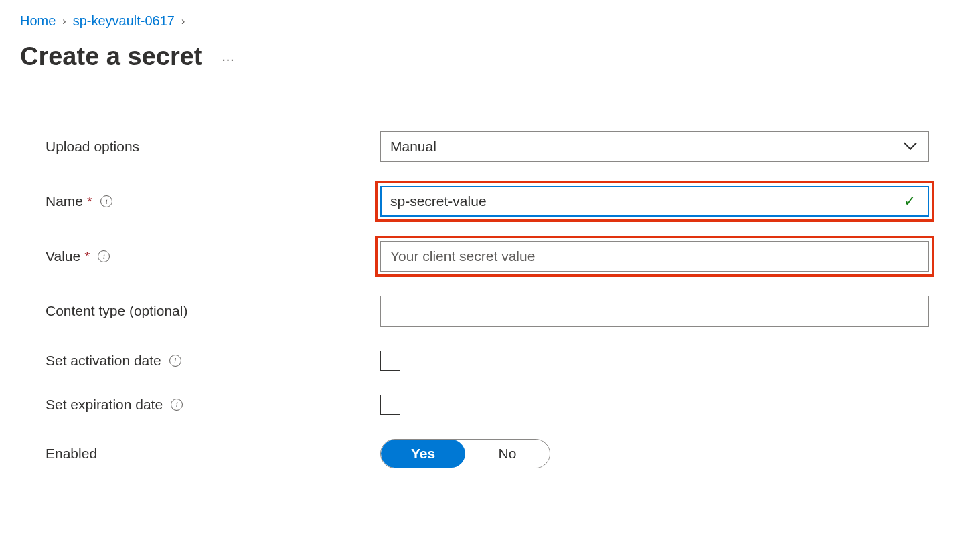 The image size is (980, 554). Describe the element at coordinates (111, 56) in the screenshot. I see `page-title: Create a secret` at that location.